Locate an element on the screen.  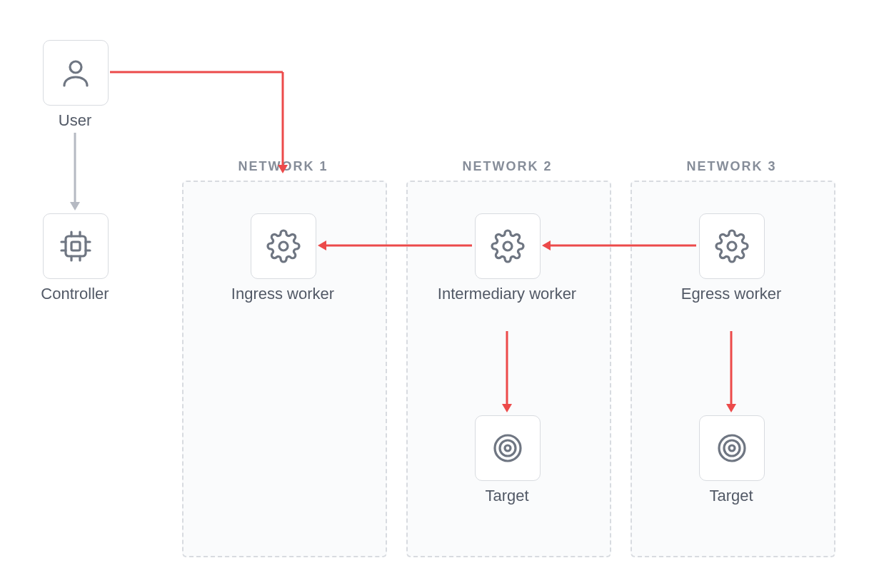
ingress-worker-node is located at coordinates (283, 246).